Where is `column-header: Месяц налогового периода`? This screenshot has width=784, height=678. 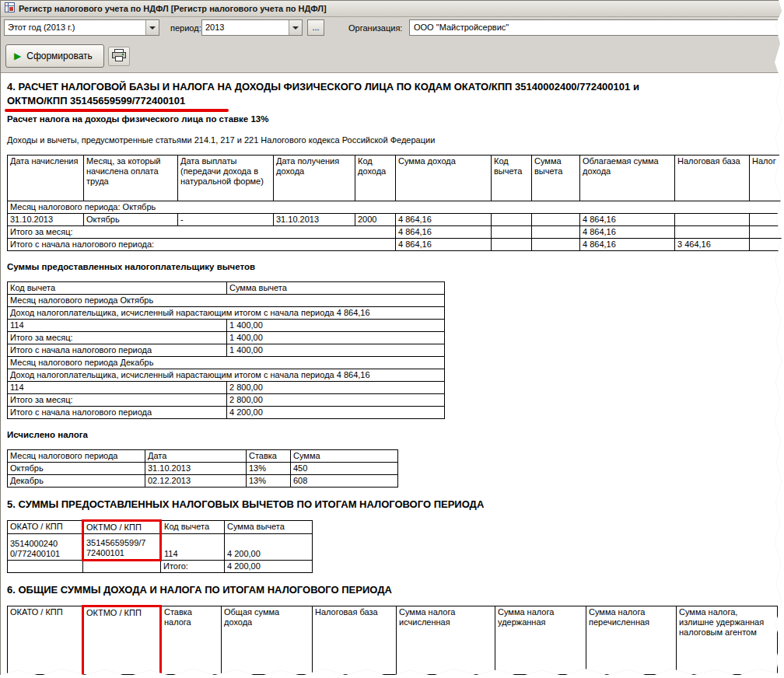
column-header: Месяц налогового периода is located at coordinates (76, 456).